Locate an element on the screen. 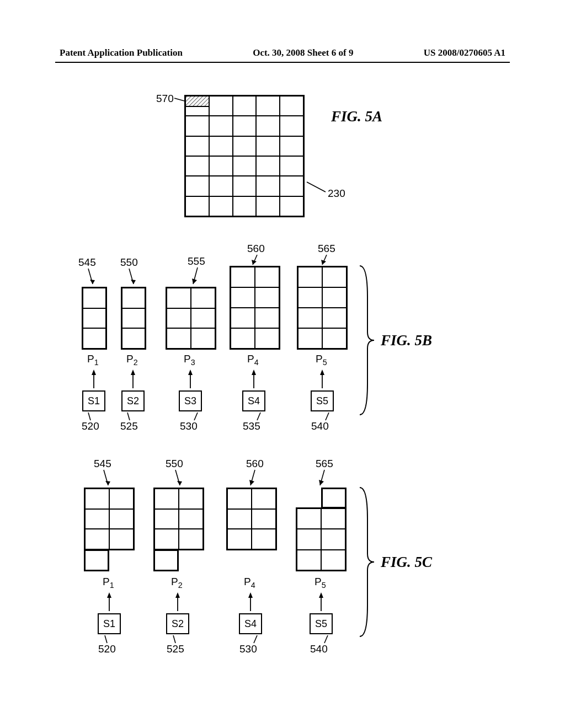 This screenshot has width=565, height=728. fig5b-ref-520: 520 is located at coordinates (90, 426).